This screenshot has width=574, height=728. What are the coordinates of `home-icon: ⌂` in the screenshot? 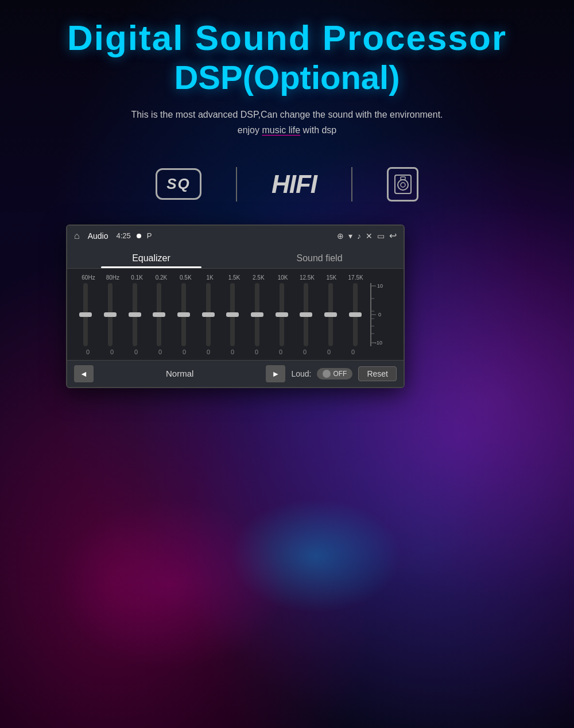 It's located at (77, 236).